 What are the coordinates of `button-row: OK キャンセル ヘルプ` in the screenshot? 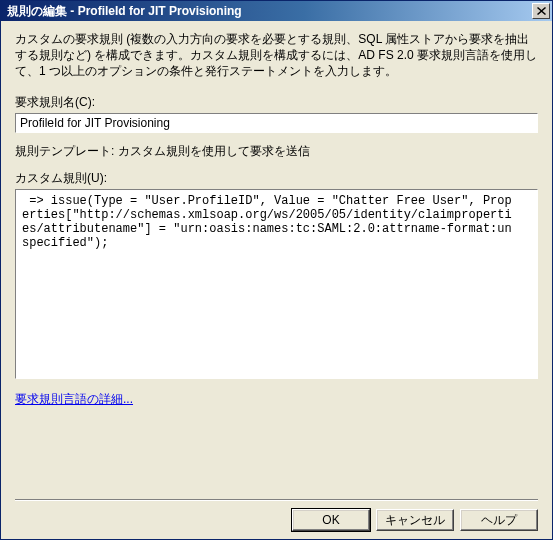 It's located at (276, 519).